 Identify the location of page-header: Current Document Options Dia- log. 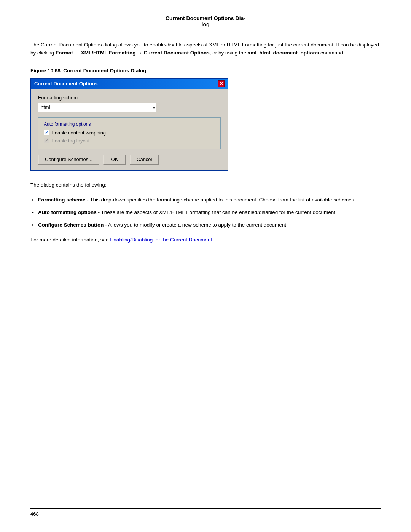
(206, 23).